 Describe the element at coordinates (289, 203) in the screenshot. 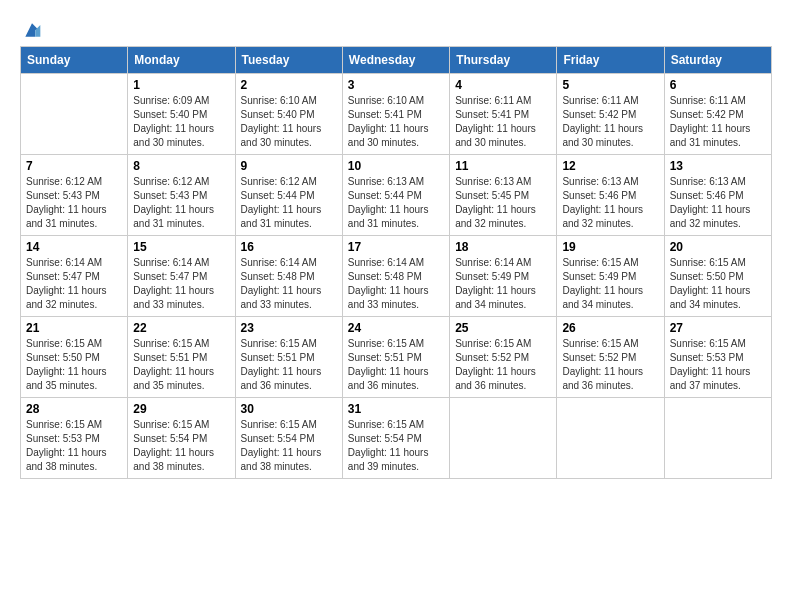

I see `day-info: Sunrise: 6:12 AMSunset: 5:44 PMDaylight:…` at that location.